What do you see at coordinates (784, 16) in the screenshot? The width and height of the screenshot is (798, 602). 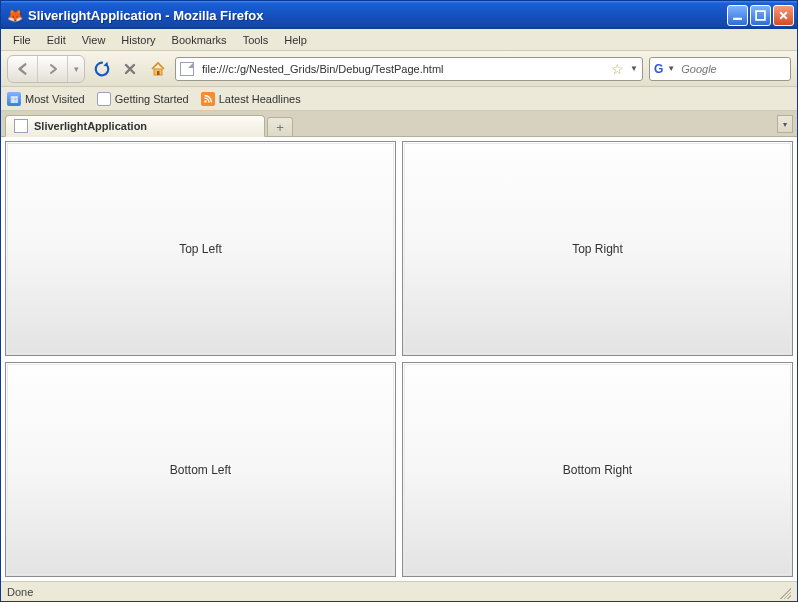 I see `close-button` at bounding box center [784, 16].